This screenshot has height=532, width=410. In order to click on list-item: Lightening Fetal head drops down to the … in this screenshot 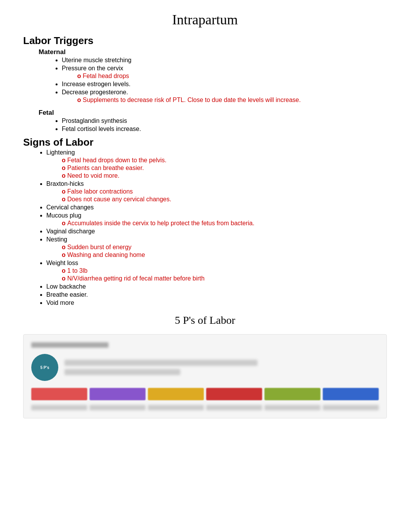, I will do `click(217, 164)`.